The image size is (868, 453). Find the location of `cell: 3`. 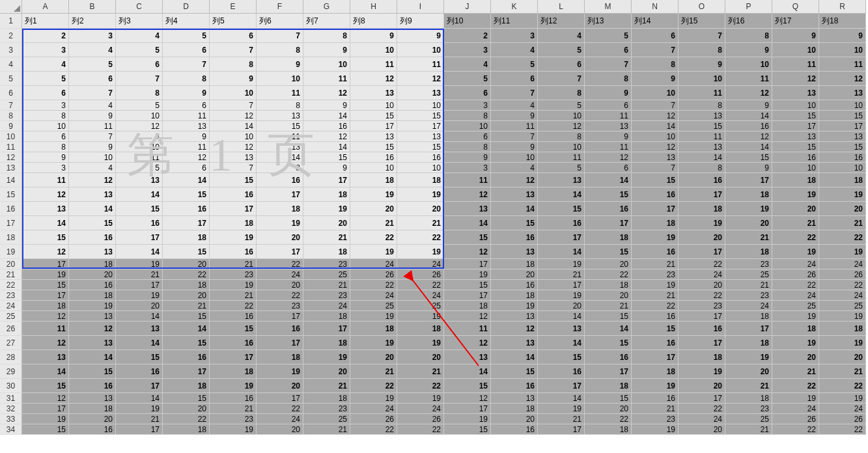

cell: 3 is located at coordinates (468, 50).